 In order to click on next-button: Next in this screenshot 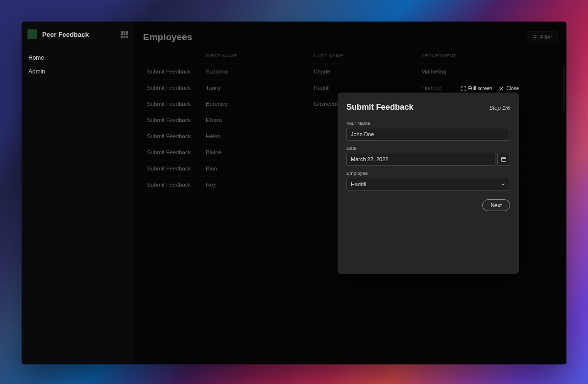, I will do `click(496, 205)`.